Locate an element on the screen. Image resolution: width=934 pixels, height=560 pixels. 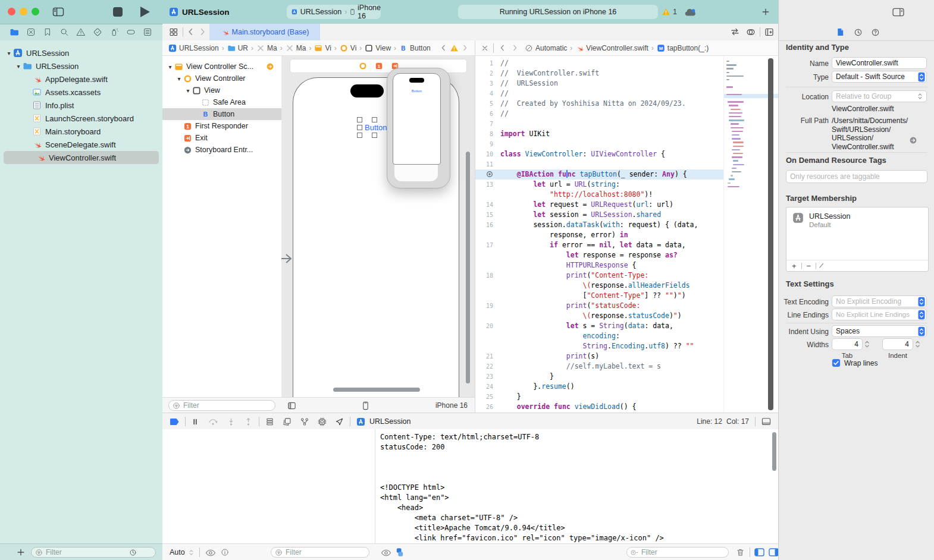
location-dropdown: Relative to Group is located at coordinates (879, 96).